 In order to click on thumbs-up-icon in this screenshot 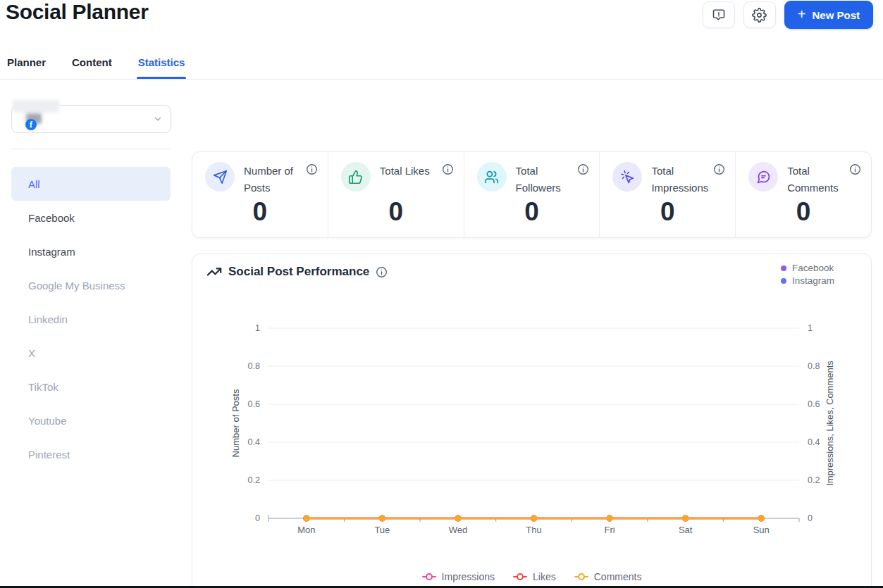, I will do `click(356, 177)`.